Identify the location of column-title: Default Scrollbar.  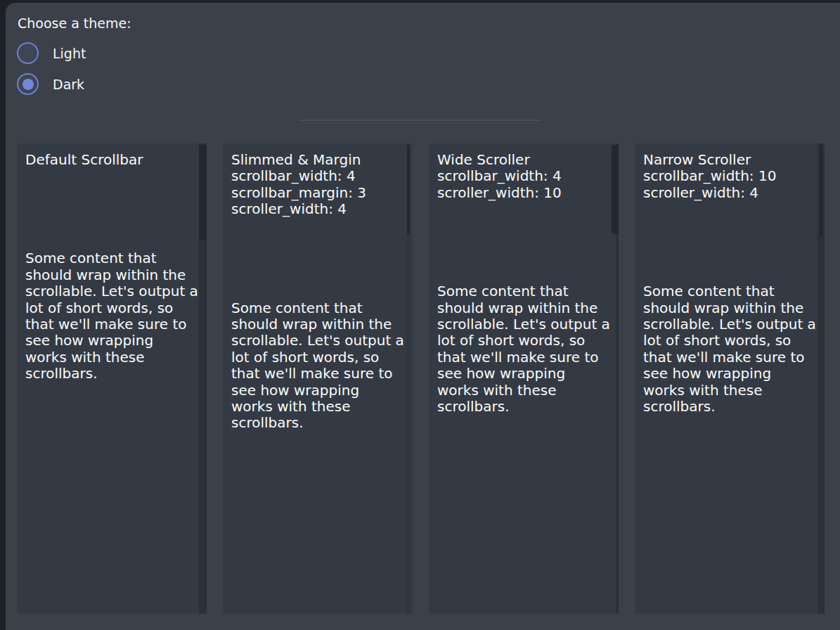
(112, 160).